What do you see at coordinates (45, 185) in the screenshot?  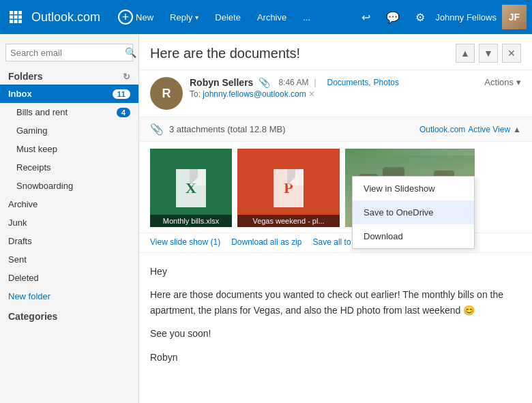 I see `snowboarding-label: Snowboarding` at bounding box center [45, 185].